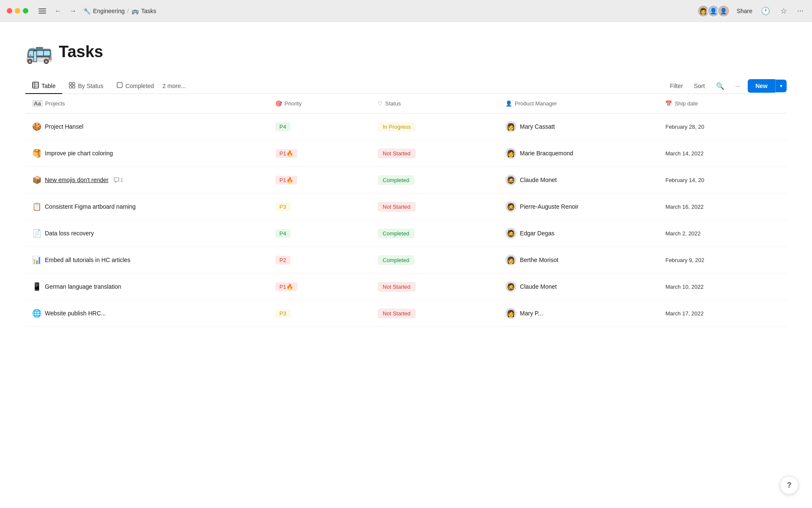 This screenshot has height=508, width=812. Describe the element at coordinates (761, 86) in the screenshot. I see `new-button: New` at that location.